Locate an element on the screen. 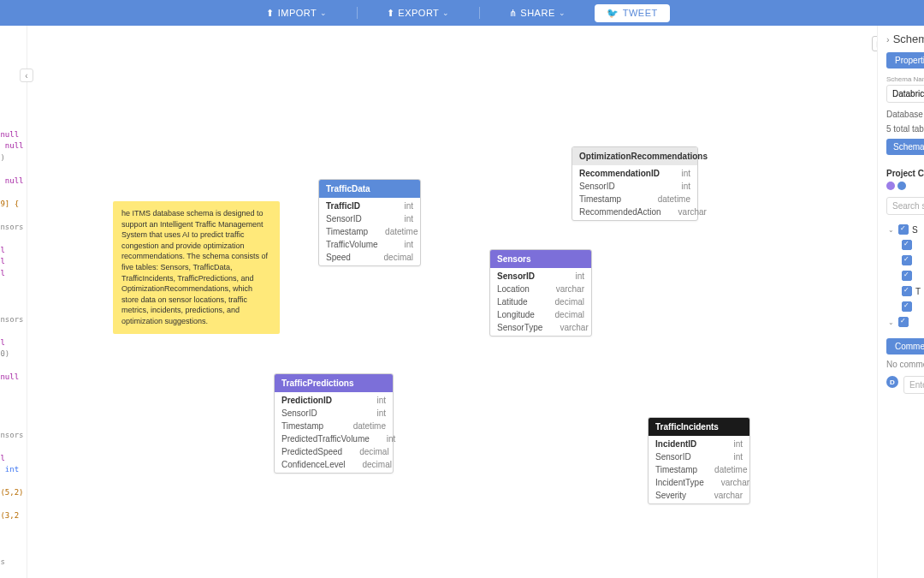  import-button: ⬆ IMPORT ⌄ is located at coordinates (297, 14).